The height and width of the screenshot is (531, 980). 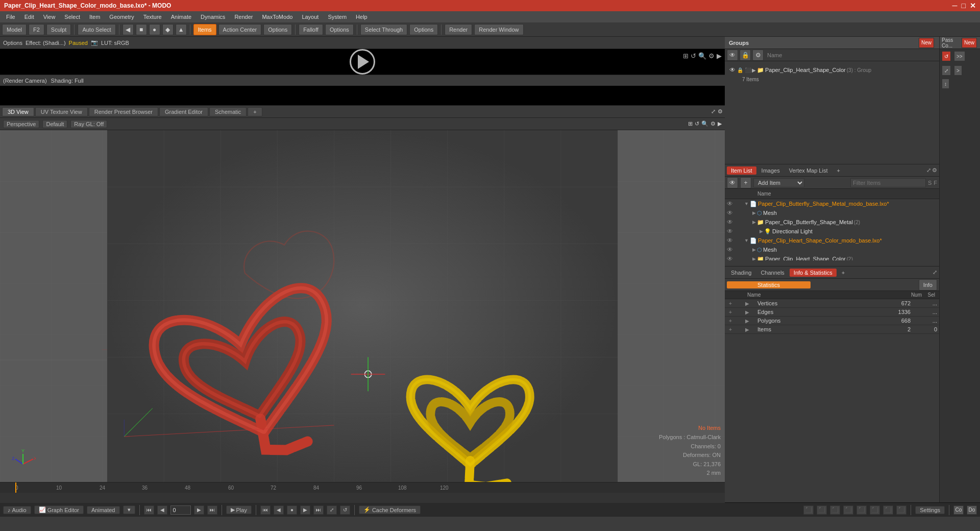 I want to click on pass-icon-2: >, so click(x=958, y=70).